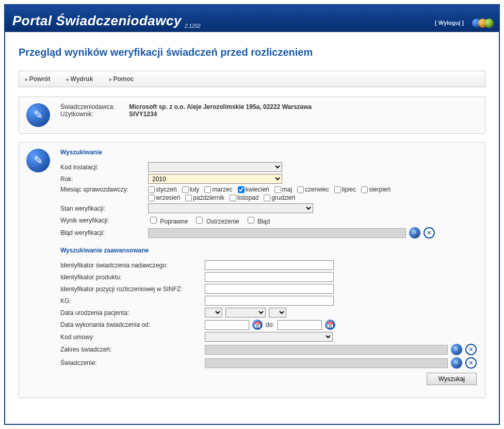  I want to click on kod-instalacji-select, so click(215, 167).